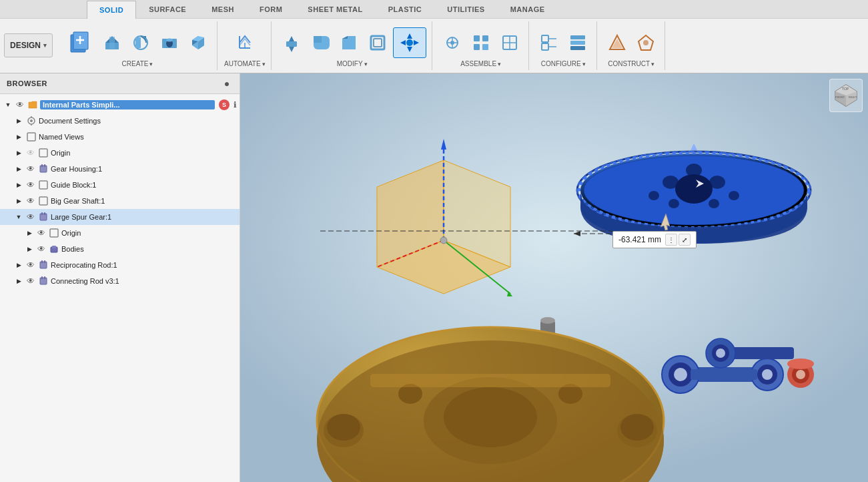 This screenshot has width=868, height=482. What do you see at coordinates (80, 43) in the screenshot?
I see `new-component-button` at bounding box center [80, 43].